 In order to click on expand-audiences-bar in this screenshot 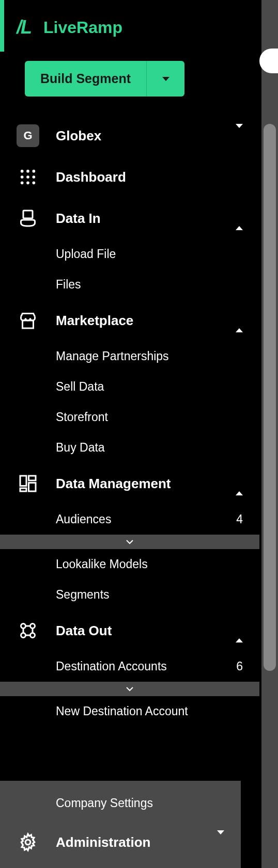, I will do `click(130, 542)`.